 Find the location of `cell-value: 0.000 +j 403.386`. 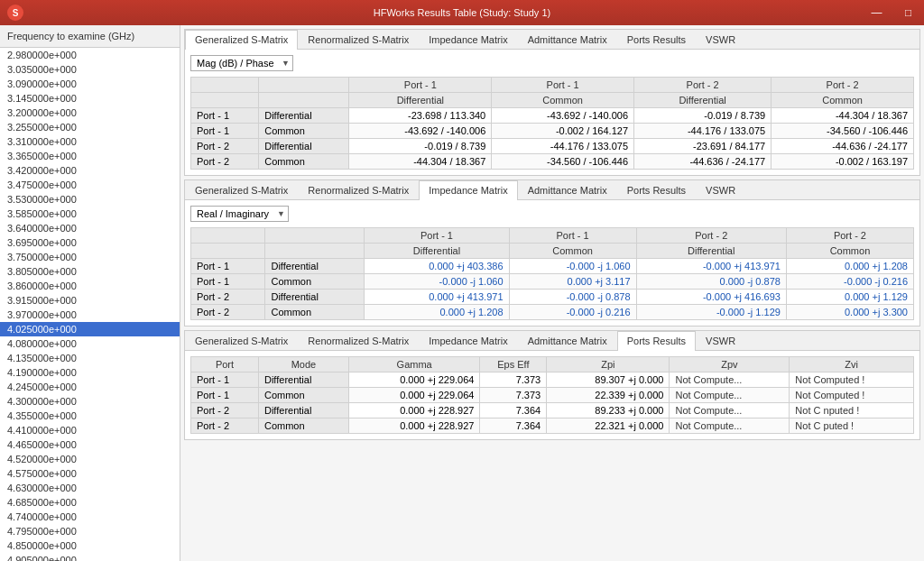

cell-value: 0.000 +j 403.386 is located at coordinates (437, 267).